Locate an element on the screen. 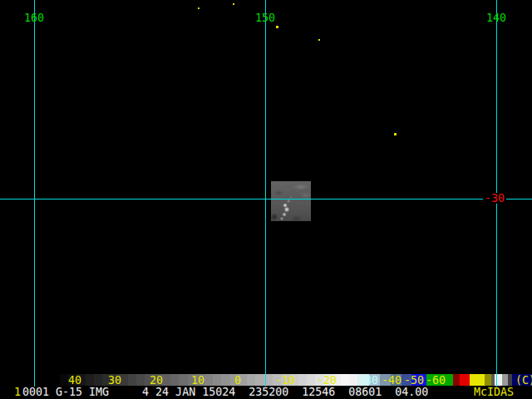  latitude-gridline is located at coordinates (266, 200).